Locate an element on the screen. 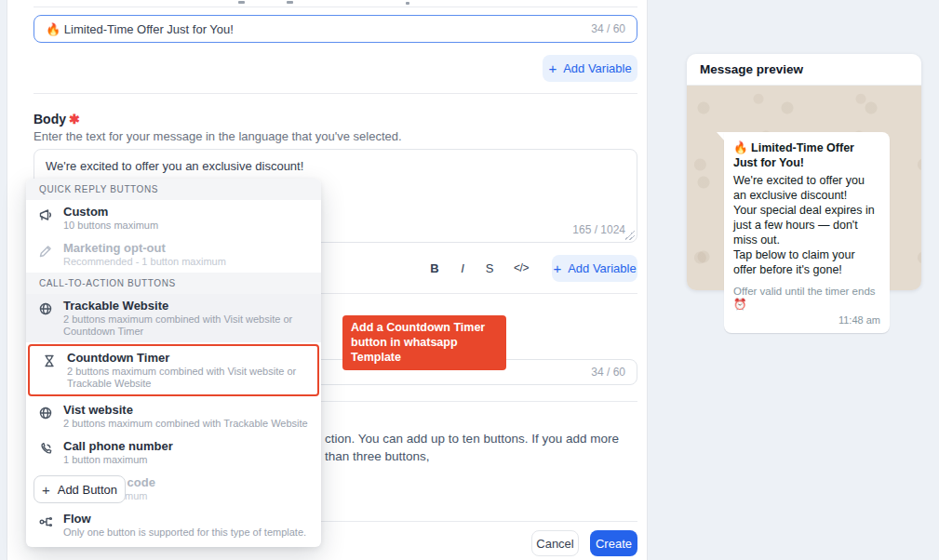  bubble-body-text: We're excited to offer you an exclusive … is located at coordinates (807, 225).